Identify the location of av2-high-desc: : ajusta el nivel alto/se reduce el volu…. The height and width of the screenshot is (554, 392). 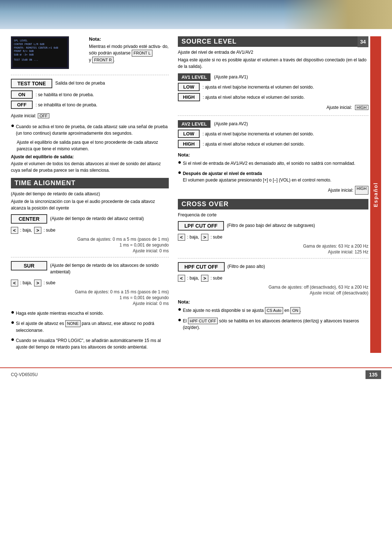
(254, 144).